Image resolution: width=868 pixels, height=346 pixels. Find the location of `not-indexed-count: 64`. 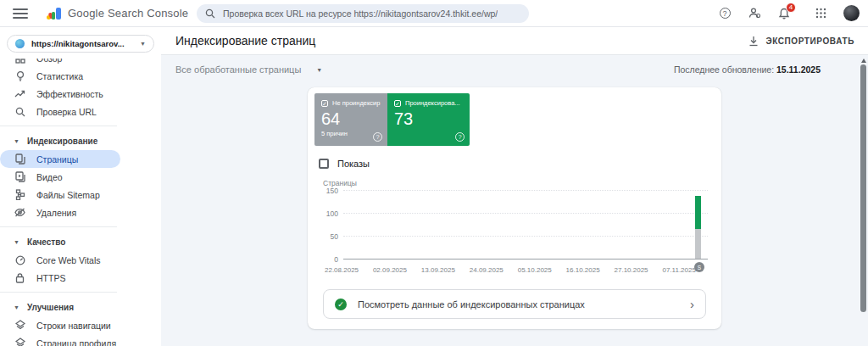

not-indexed-count: 64 is located at coordinates (351, 119).